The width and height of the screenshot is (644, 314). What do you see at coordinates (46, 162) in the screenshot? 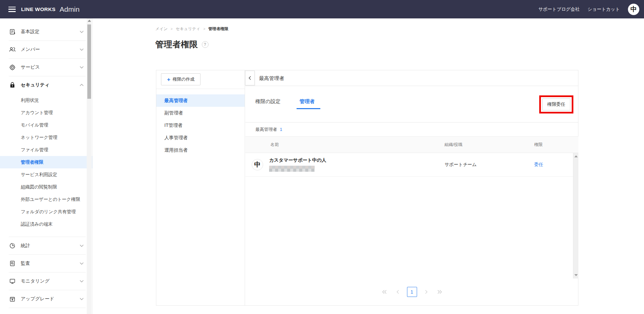
I see `sidebar-subitem-admin-roles: 管理者権限` at bounding box center [46, 162].